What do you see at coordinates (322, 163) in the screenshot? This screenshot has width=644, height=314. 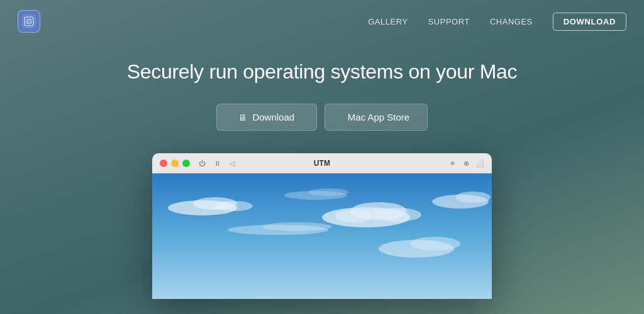 I see `window-title: UTM` at bounding box center [322, 163].